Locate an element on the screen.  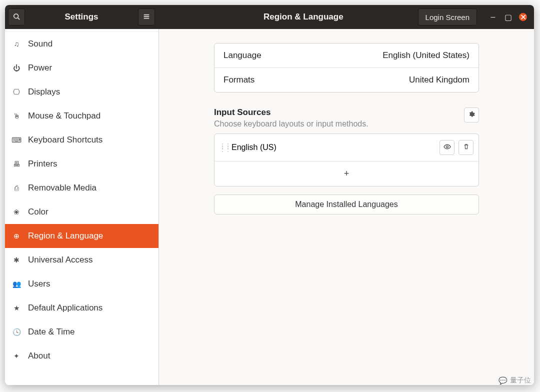
sidebar-item-displays: 🖵Displays is located at coordinates (82, 92).